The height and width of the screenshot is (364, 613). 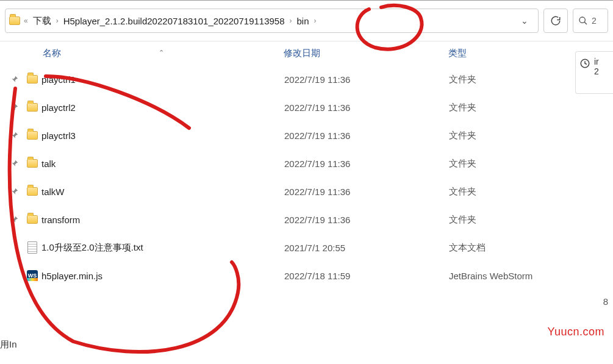 I want to click on breadcrumb-item-downloads: 下载, so click(x=42, y=21).